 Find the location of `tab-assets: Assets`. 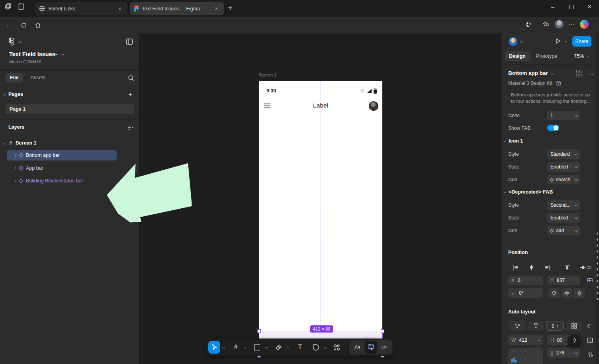

tab-assets: Assets is located at coordinates (38, 78).